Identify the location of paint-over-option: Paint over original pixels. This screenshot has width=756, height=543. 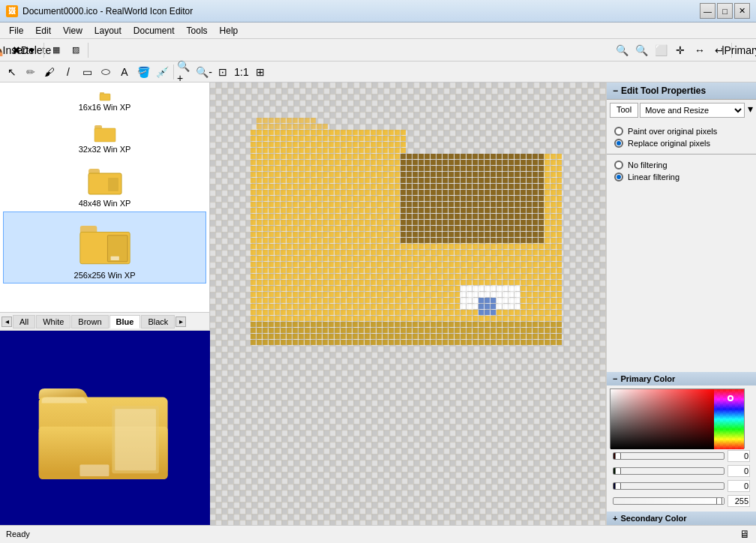
(681, 131).